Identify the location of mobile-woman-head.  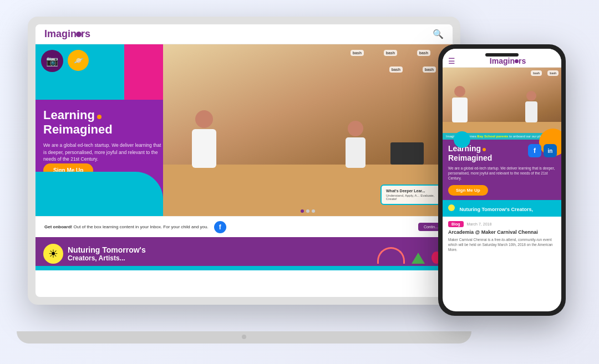
(460, 91).